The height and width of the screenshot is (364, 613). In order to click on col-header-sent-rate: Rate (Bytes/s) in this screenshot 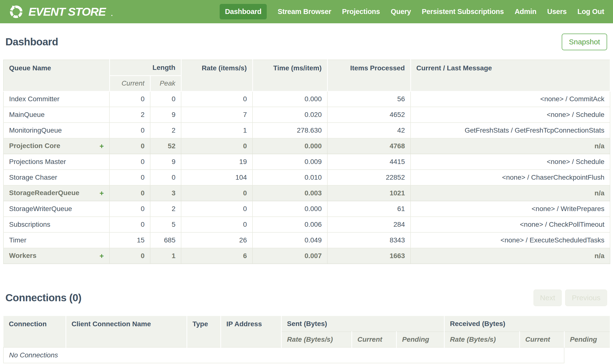, I will do `click(316, 339)`.